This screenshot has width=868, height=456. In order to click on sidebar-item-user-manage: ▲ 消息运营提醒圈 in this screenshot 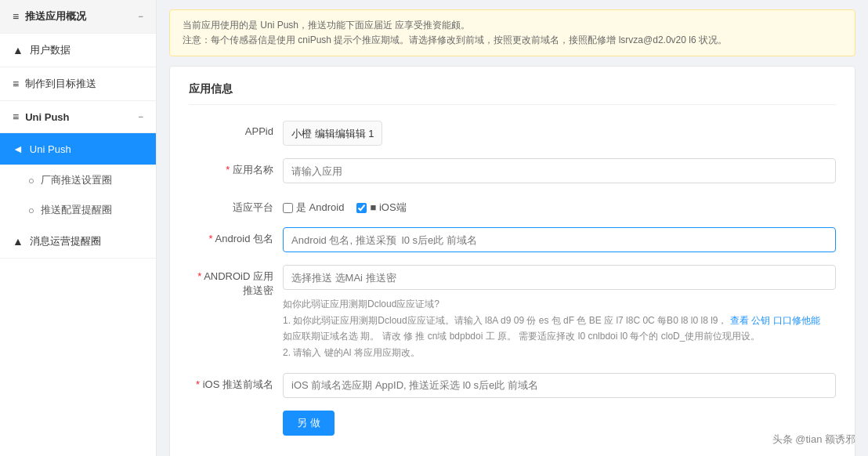, I will do `click(78, 241)`.